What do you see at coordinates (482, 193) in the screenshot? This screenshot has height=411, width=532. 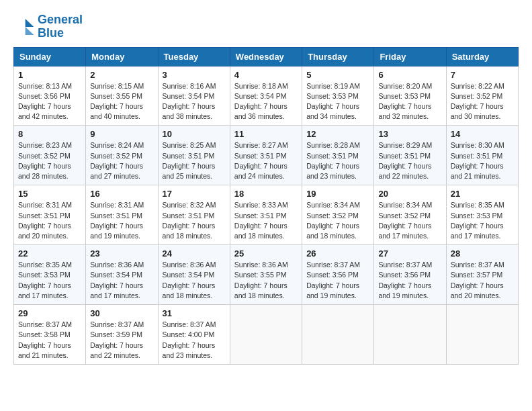 I see `day-number: 21` at bounding box center [482, 193].